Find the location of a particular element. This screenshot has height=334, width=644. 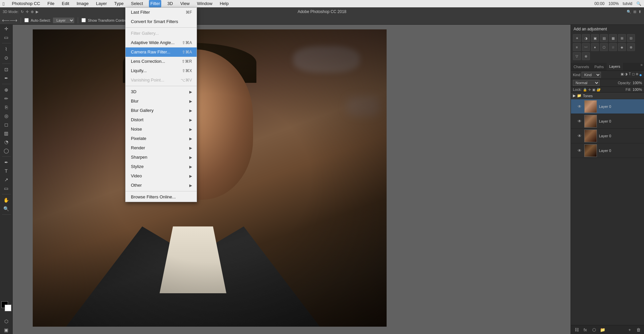

adj-channel-mixer: 〰 is located at coordinates (586, 47).